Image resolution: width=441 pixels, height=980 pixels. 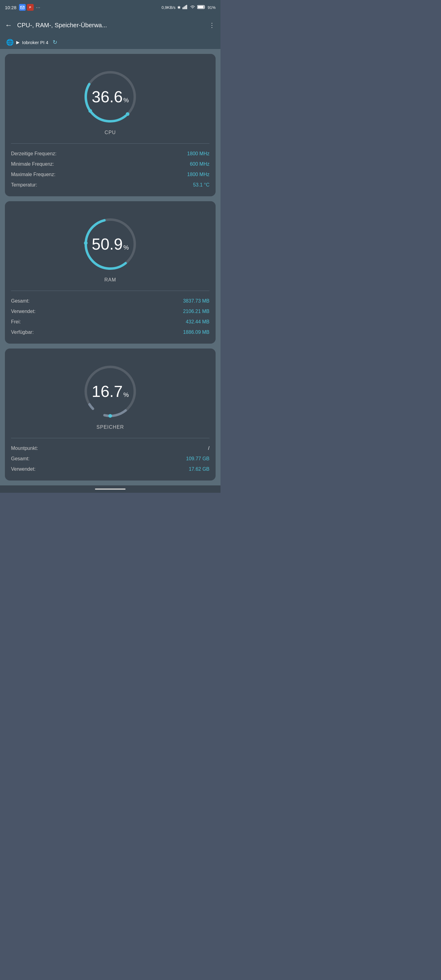 What do you see at coordinates (38, 8) in the screenshot?
I see `status-dots: ···` at bounding box center [38, 8].